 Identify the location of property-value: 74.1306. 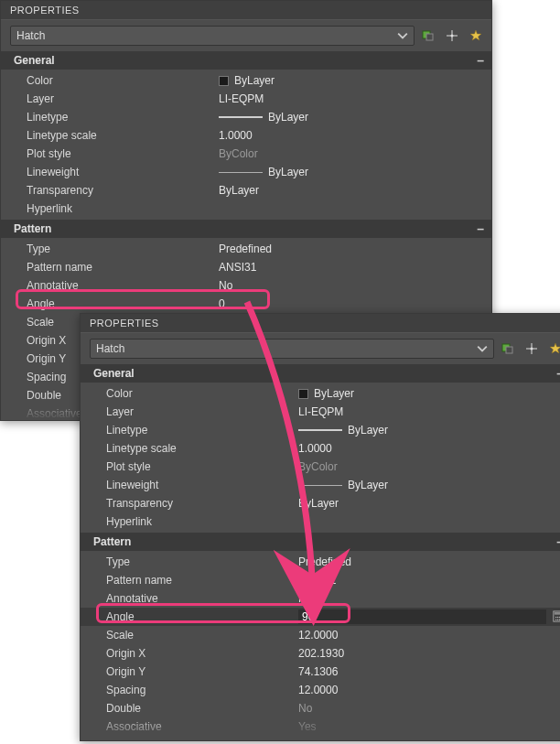
(429, 672).